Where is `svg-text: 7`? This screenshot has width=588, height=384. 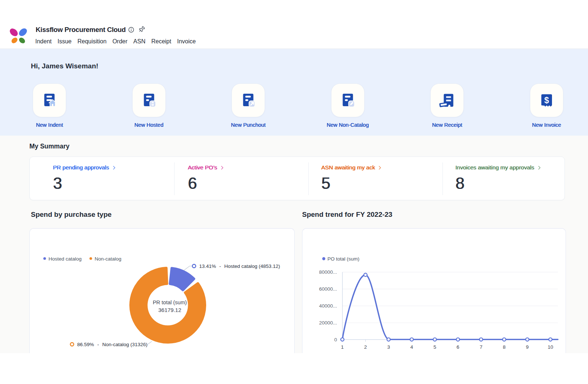 svg-text: 7 is located at coordinates (481, 347).